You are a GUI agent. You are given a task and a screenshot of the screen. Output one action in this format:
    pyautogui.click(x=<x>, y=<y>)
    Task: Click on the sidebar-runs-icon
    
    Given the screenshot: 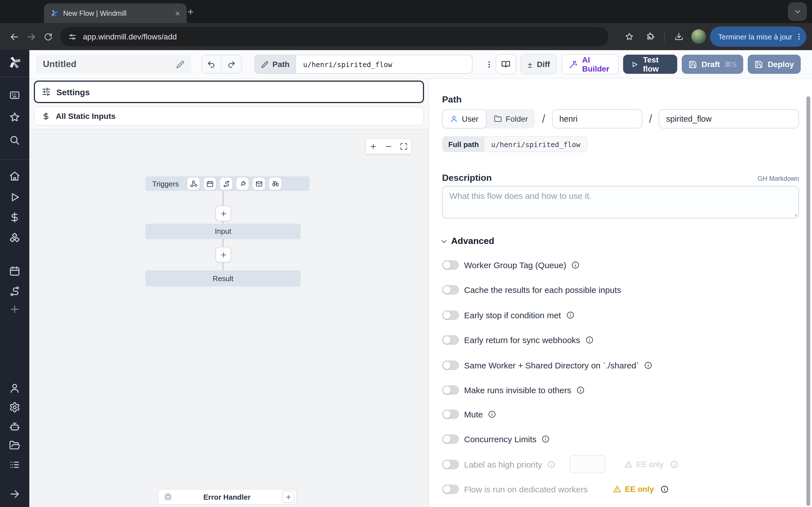 What is the action you would take?
    pyautogui.click(x=15, y=197)
    